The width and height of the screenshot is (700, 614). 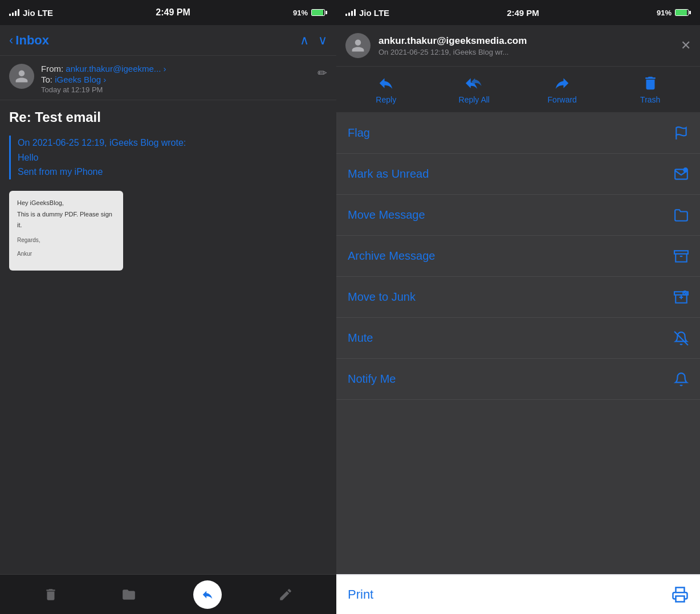 I want to click on signal-bars, so click(x=14, y=13).